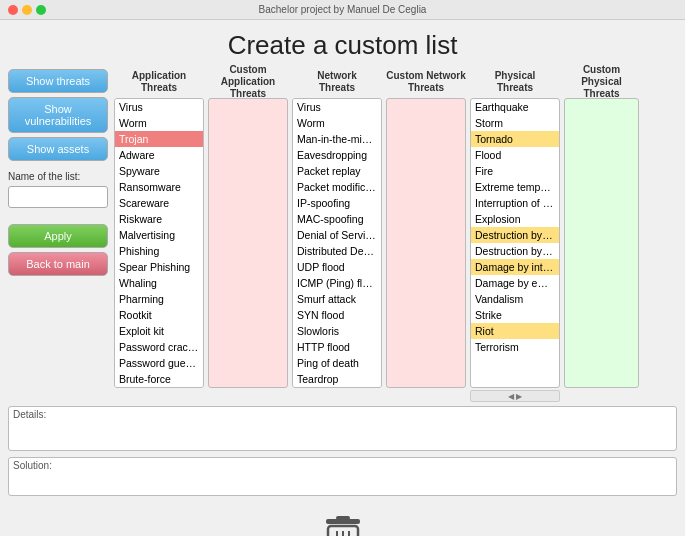 This screenshot has height=536, width=685. I want to click on list-box-application-threats: Virus Worm Trojan Adware Spyware Ransomw…, so click(159, 243).